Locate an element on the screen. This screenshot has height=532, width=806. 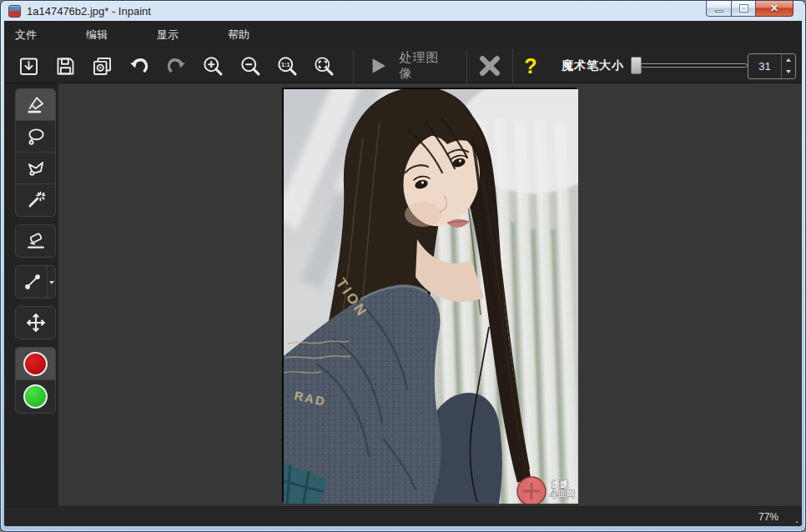
slider-handle is located at coordinates (636, 65).